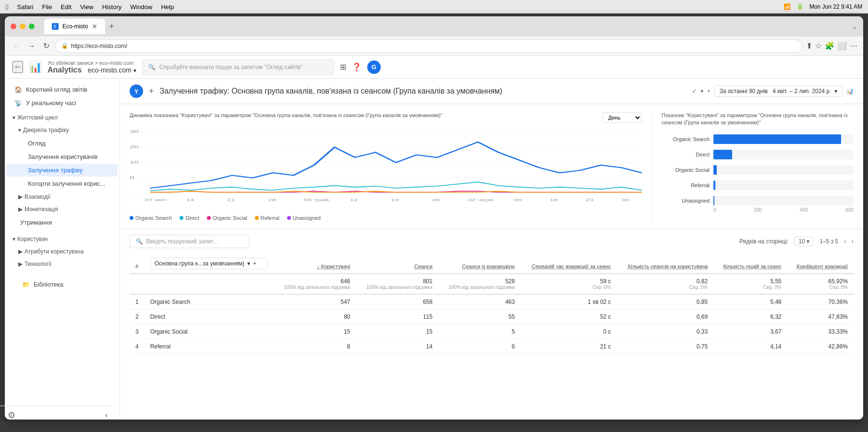 The width and height of the screenshot is (868, 432). I want to click on dimension-selector: Основна група к...за умовчанням) ▾ +, so click(209, 264).